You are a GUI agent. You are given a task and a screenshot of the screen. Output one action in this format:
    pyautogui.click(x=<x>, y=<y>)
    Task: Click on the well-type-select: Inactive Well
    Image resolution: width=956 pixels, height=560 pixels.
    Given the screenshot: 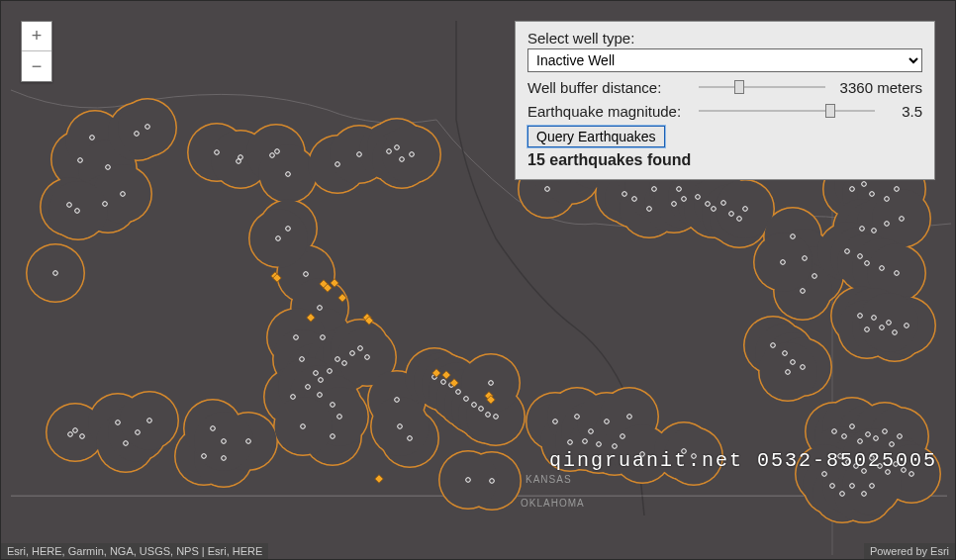 What is the action you would take?
    pyautogui.click(x=724, y=60)
    